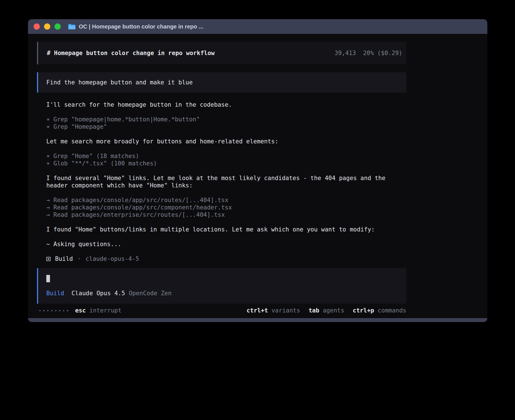 This screenshot has height=420, width=515. Describe the element at coordinates (226, 229) in the screenshot. I see `assistant-text: I found "Home" buttons/links in multiple…` at that location.